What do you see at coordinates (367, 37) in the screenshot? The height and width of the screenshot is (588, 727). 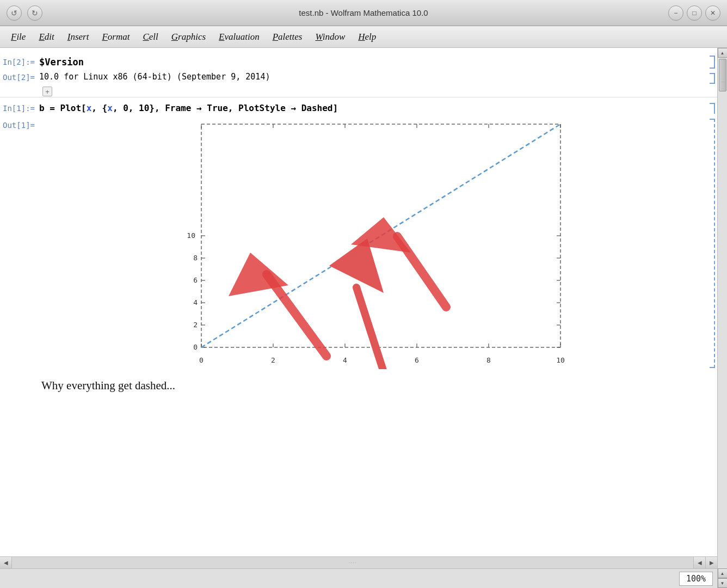 I see `menu-help: Help` at bounding box center [367, 37].